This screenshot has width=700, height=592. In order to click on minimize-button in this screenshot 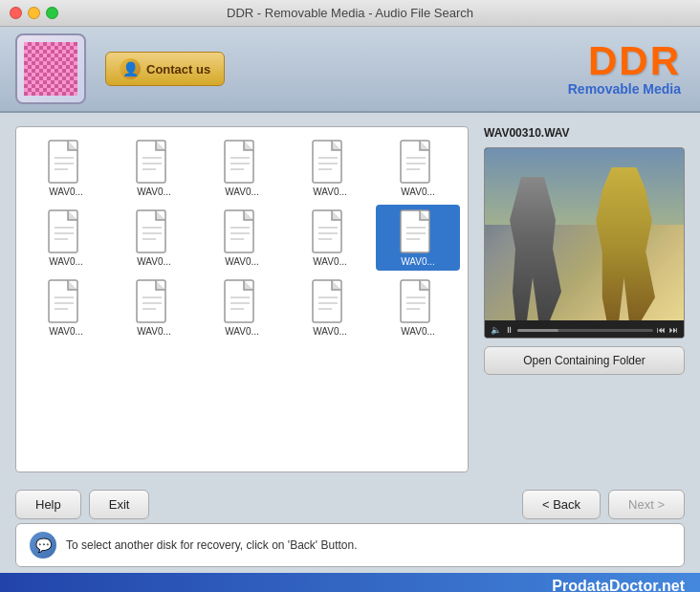, I will do `click(34, 13)`.